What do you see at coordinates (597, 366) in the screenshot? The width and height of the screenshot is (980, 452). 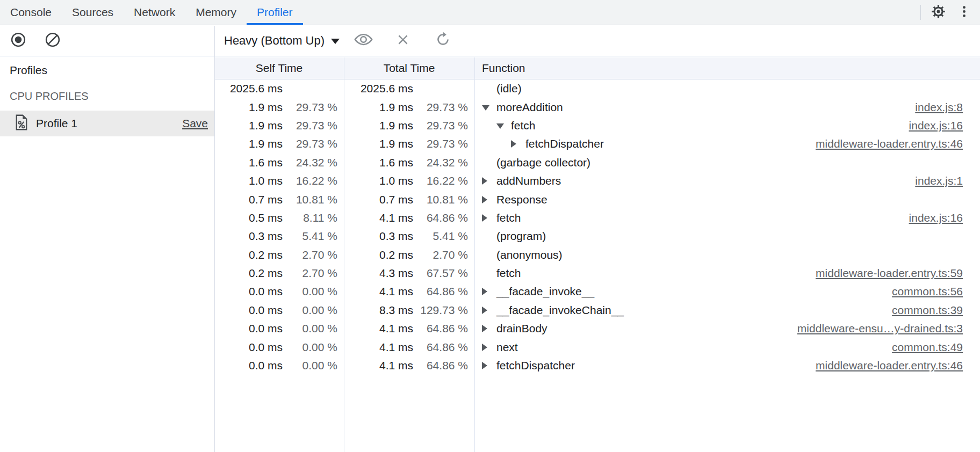 I see `table-row: 0.0 ms0.00 %4.1 ms64.86 %fetchDispatcher…` at bounding box center [597, 366].